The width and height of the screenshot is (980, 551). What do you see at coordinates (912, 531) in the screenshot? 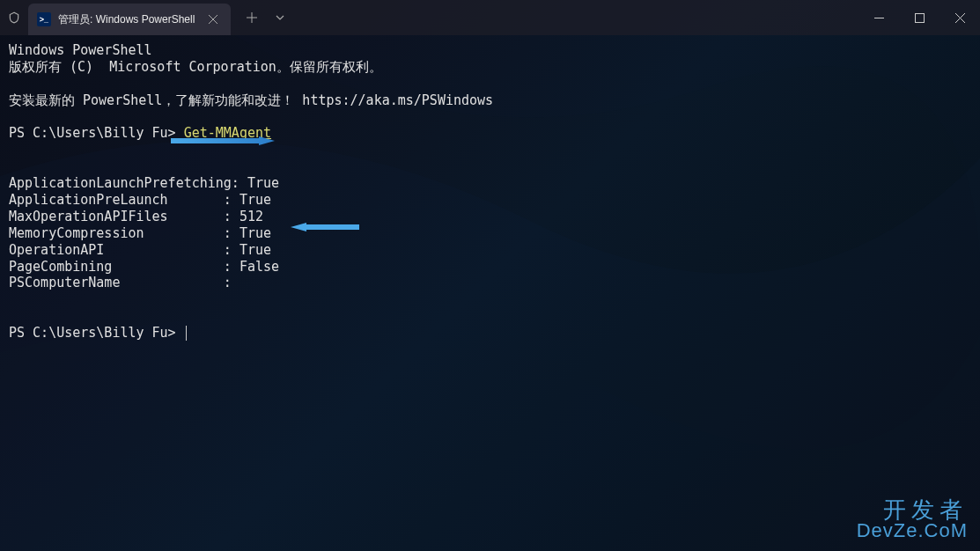
I see `watermark-line2: DevZe.CoM` at bounding box center [912, 531].